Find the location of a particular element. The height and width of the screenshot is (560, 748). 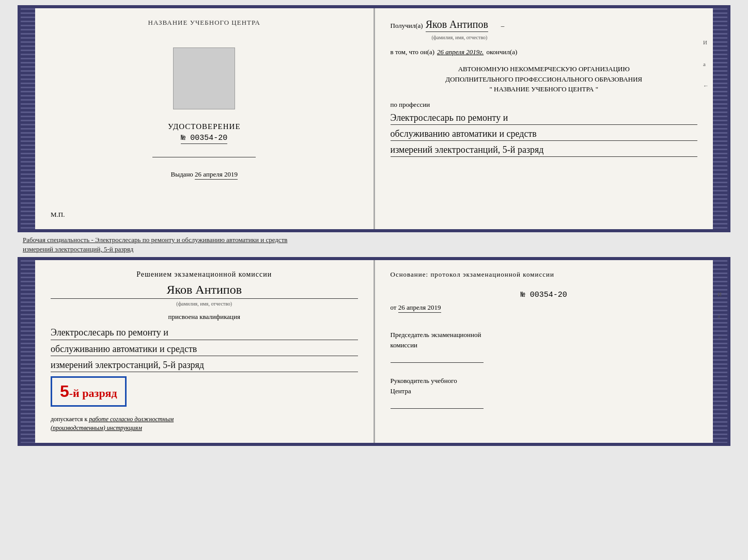

org-block: АВТОНОМНУЮ НЕКОММЕРЧЕСКУЮ ОРГАНИЗАЦИЮ ДО… is located at coordinates (544, 79).